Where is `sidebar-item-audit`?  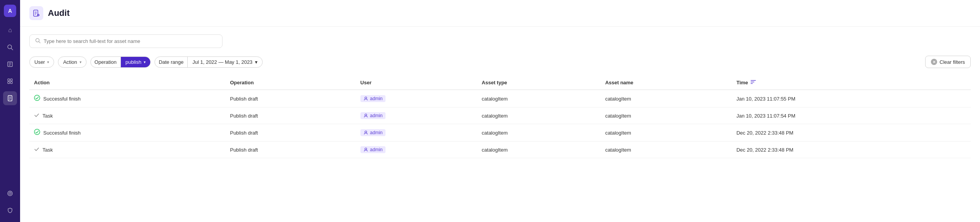 sidebar-item-audit is located at coordinates (10, 98).